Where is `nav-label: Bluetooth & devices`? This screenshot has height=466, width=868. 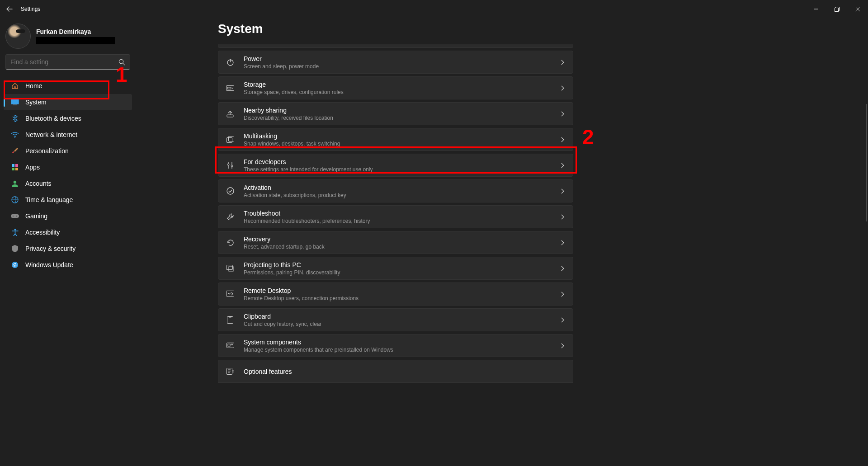
nav-label: Bluetooth & devices is located at coordinates (53, 118).